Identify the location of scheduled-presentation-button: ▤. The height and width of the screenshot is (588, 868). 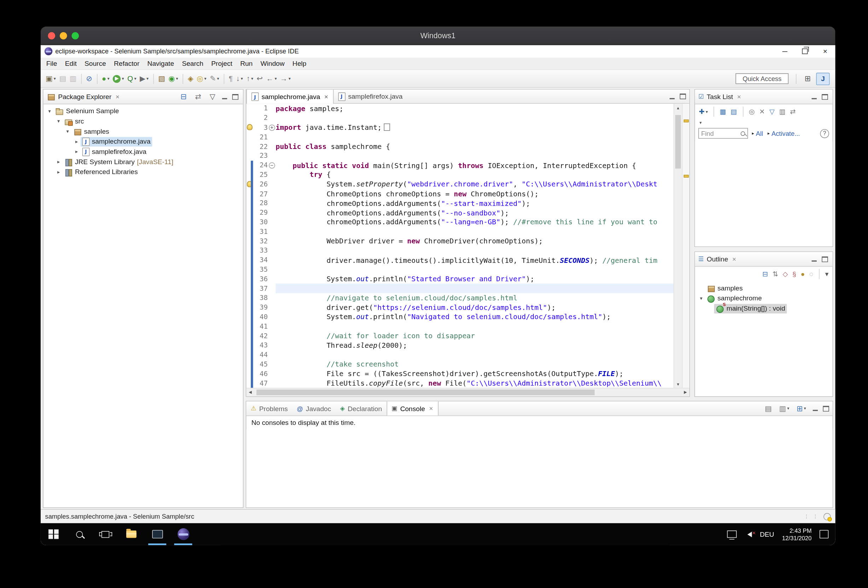
(734, 111).